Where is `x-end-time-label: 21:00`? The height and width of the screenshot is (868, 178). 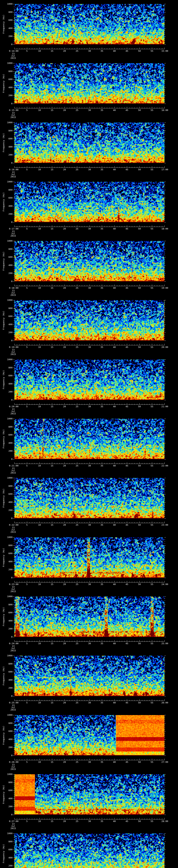
x-end-time-label: 21:00 is located at coordinates (165, 406).